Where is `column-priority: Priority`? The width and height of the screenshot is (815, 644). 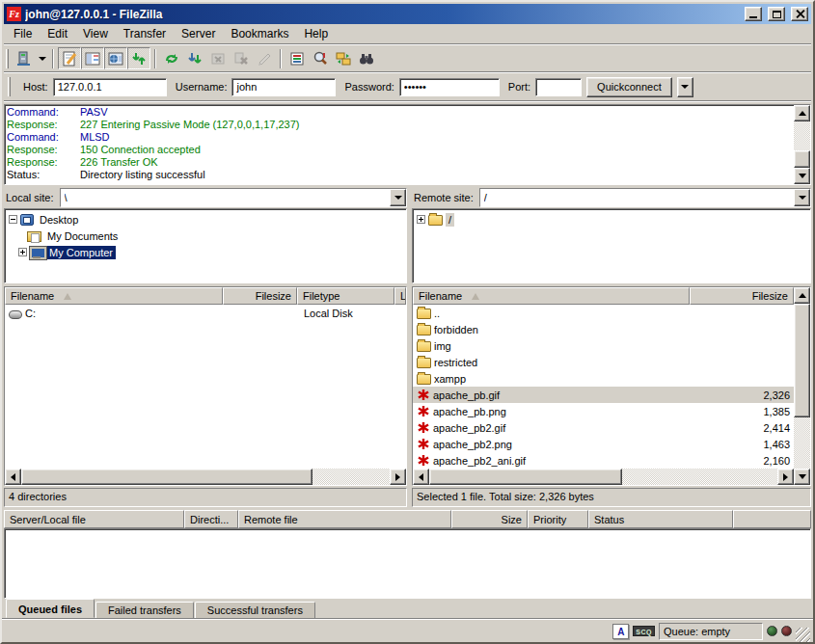
column-priority: Priority is located at coordinates (557, 519).